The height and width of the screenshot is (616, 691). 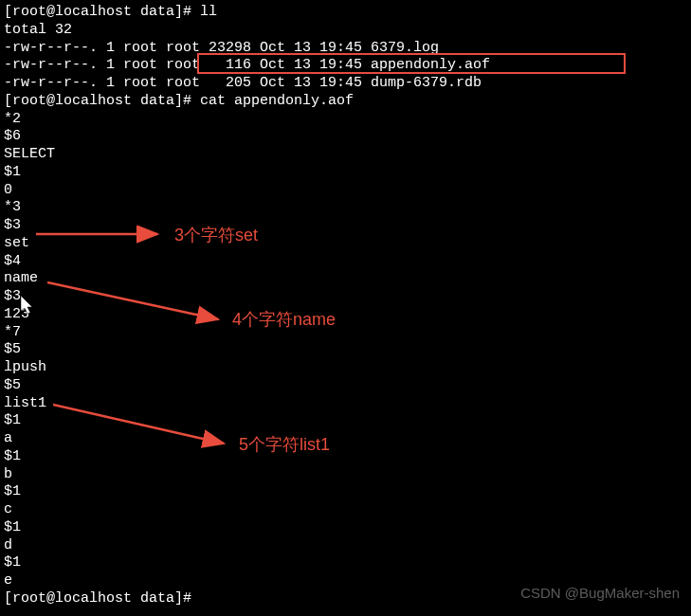 I want to click on terminal-line: $4, so click(x=345, y=262).